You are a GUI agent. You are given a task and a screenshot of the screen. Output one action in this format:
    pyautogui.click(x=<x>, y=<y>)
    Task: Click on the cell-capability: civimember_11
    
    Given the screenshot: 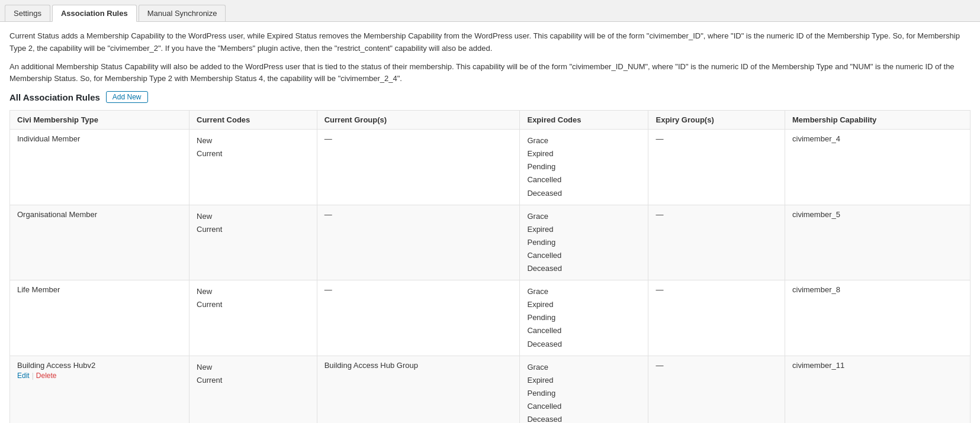 What is the action you would take?
    pyautogui.click(x=878, y=389)
    